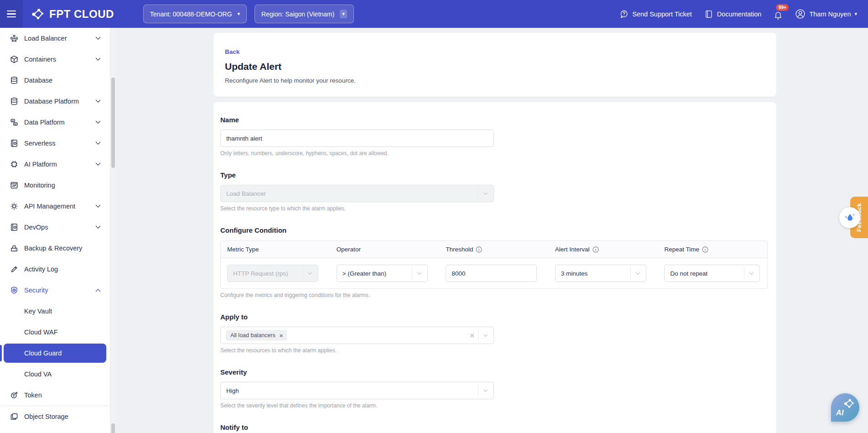 This screenshot has height=433, width=868. Describe the element at coordinates (41, 164) in the screenshot. I see `sidebar-item-label: AI Platform` at that location.